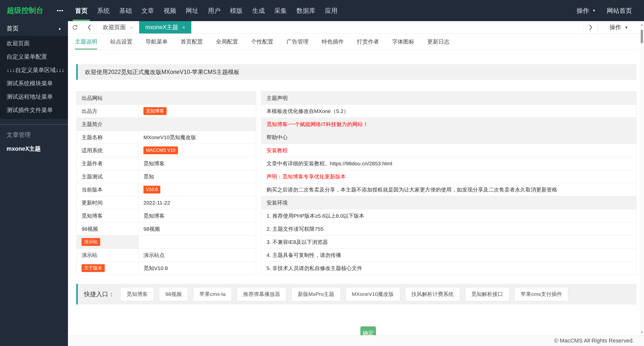  Describe the element at coordinates (161, 150) in the screenshot. I see `status-badge: MACCMS V10` at that location.